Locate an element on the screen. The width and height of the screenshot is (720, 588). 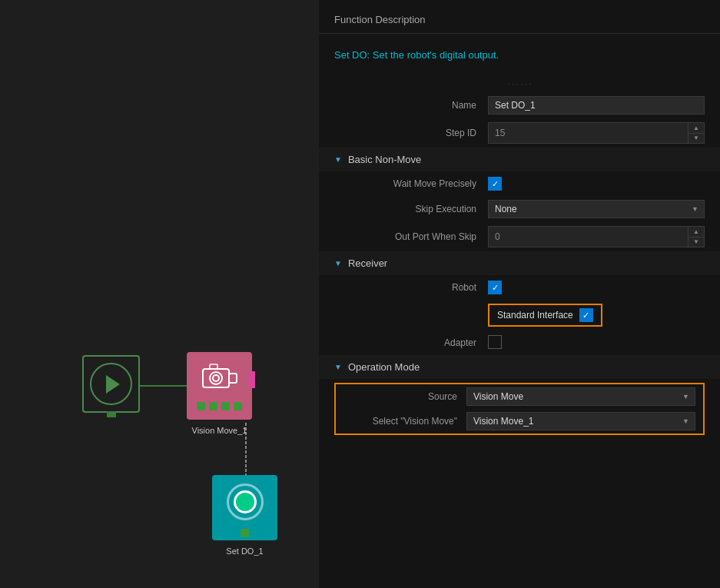
vision-bottom-ports is located at coordinates (220, 408).